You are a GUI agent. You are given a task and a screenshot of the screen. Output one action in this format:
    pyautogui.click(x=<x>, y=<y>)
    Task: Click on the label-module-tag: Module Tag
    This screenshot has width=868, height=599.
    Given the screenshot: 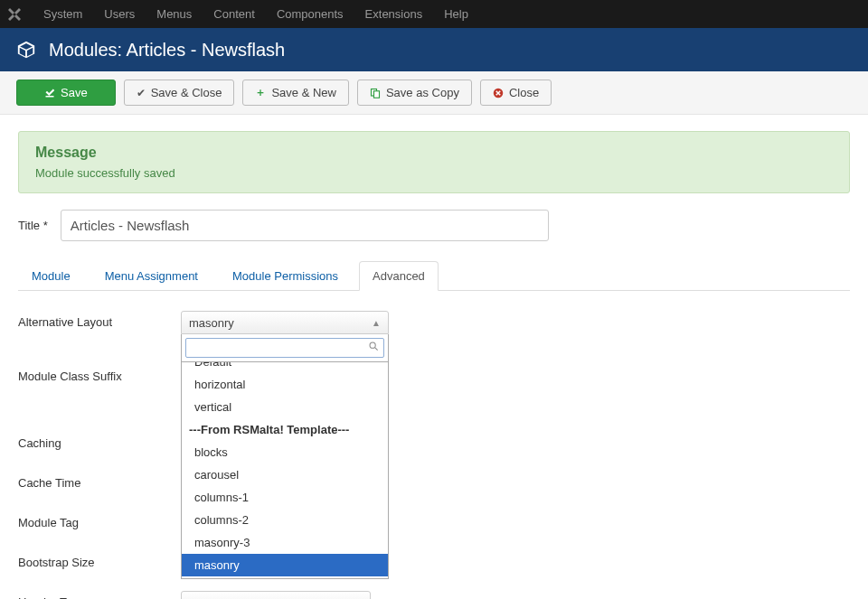 What is the action you would take?
    pyautogui.click(x=99, y=520)
    